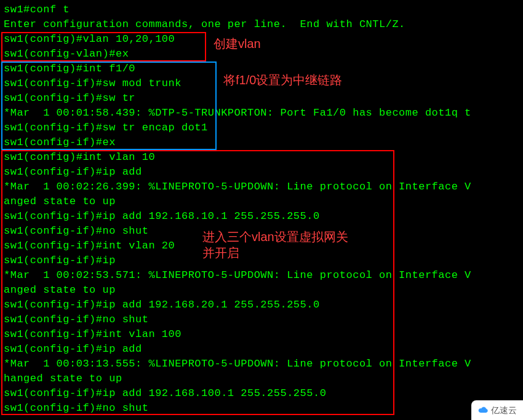 The image size is (523, 420). Describe the element at coordinates (262, 335) in the screenshot. I see `terminal-line: sw1(config-if)#int vlan 100` at that location.